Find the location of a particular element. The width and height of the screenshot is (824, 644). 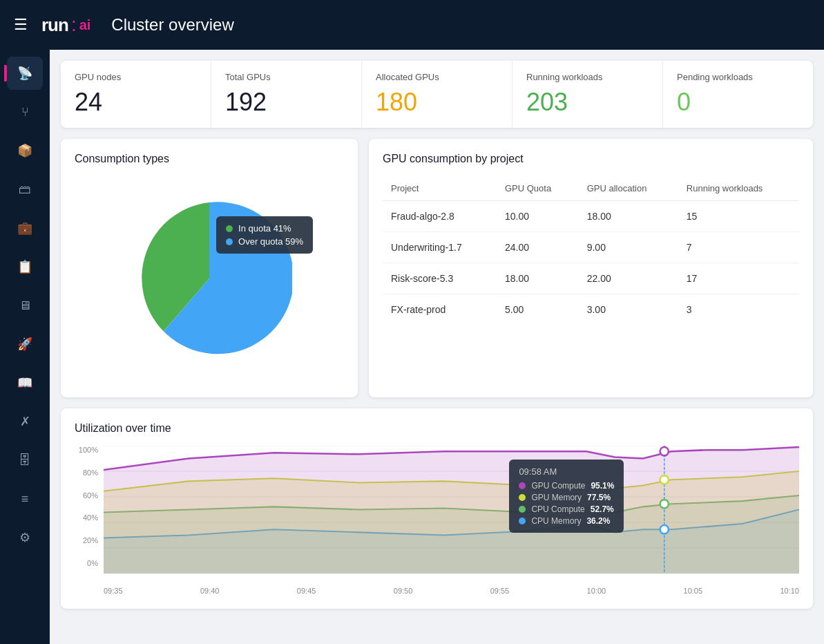

sidebar-item-compute: 🖥 is located at coordinates (25, 305).